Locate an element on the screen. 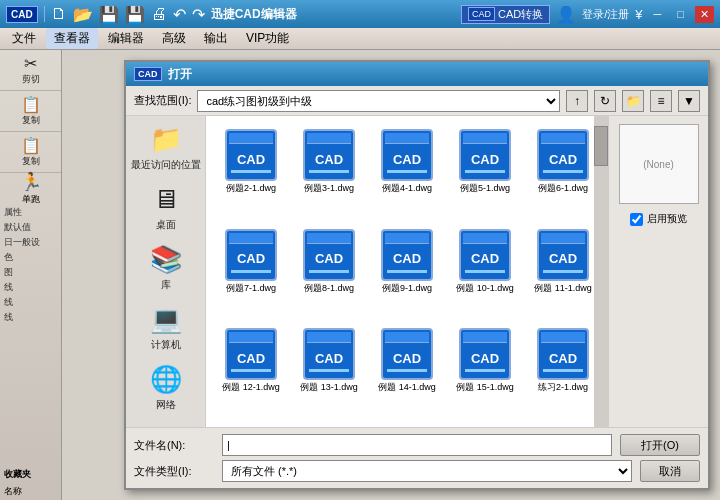 This screenshot has width=720, height=500. paste-icon: 📋 is located at coordinates (31, 146).